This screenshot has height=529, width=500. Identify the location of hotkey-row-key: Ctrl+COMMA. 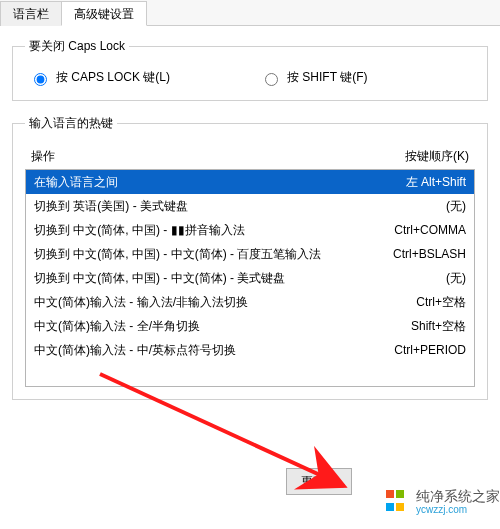
(430, 230).